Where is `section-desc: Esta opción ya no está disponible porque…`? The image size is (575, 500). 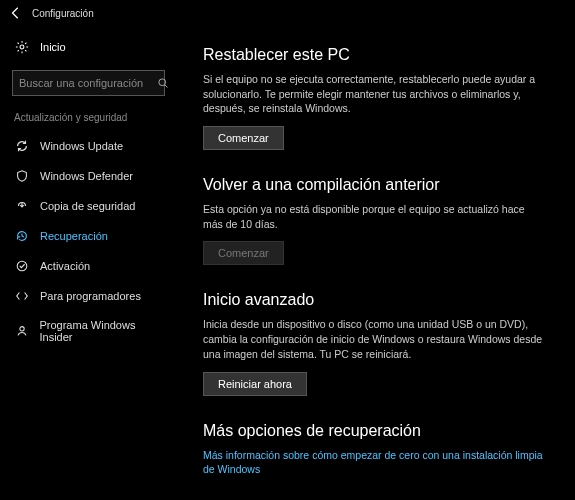 section-desc: Esta opción ya no está disponible porque… is located at coordinates (373, 216).